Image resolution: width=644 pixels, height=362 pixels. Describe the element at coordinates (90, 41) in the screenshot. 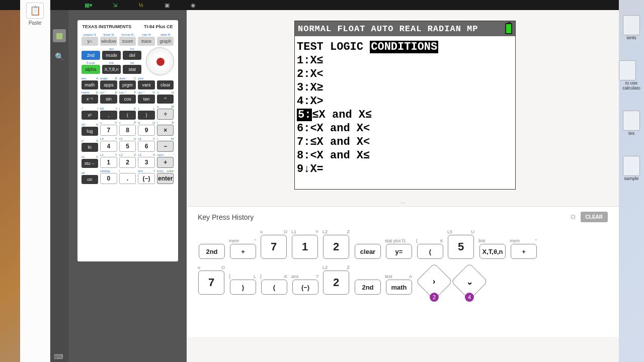

I see `key-y-equals: y=` at that location.